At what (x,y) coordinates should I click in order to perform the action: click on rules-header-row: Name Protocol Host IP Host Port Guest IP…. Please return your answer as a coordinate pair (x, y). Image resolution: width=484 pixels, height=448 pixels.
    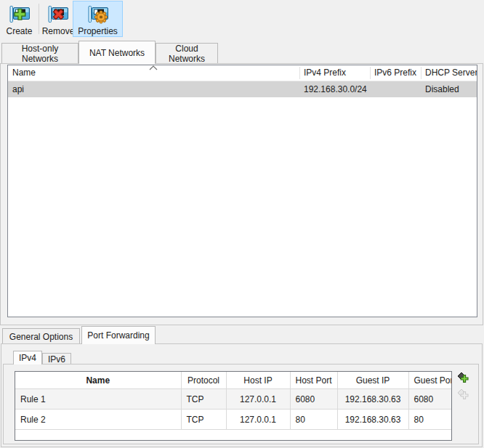
    Looking at the image, I should click on (233, 380).